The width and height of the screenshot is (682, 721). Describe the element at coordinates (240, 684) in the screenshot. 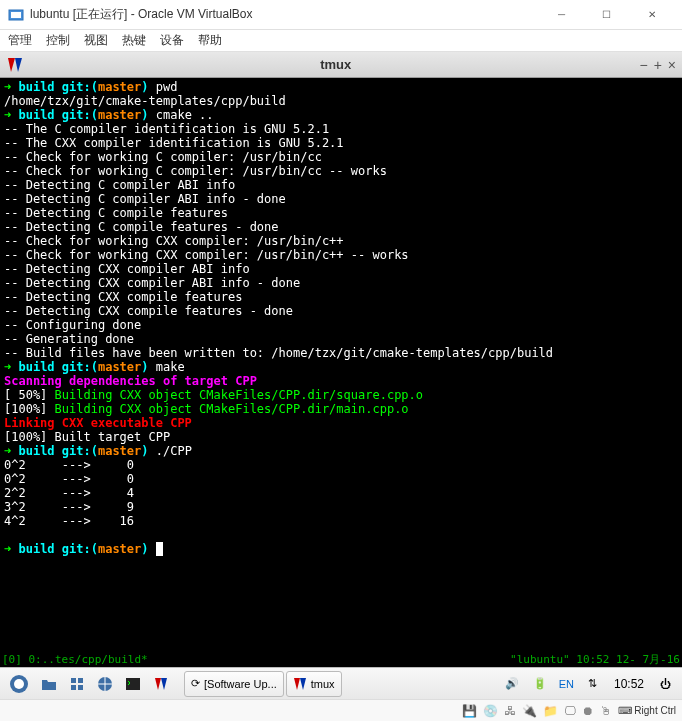

I see `task-label: [Software Up...` at that location.